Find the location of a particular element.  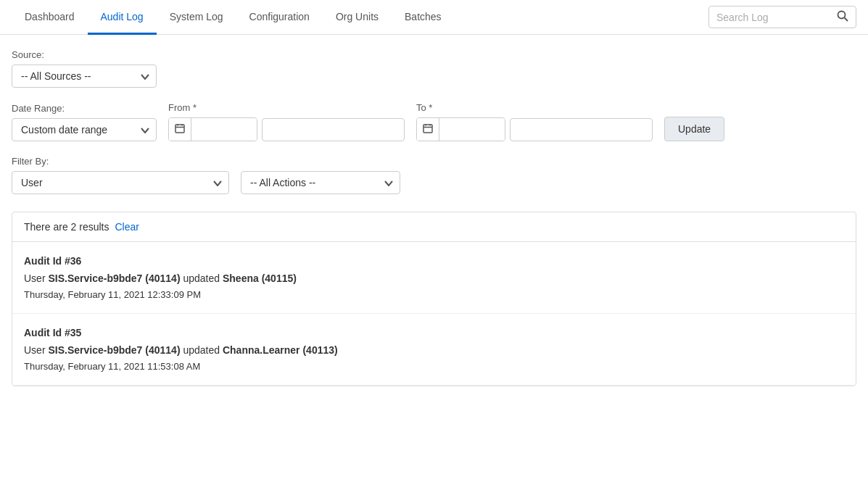

audit-desc-prefix-35: User is located at coordinates (36, 350).